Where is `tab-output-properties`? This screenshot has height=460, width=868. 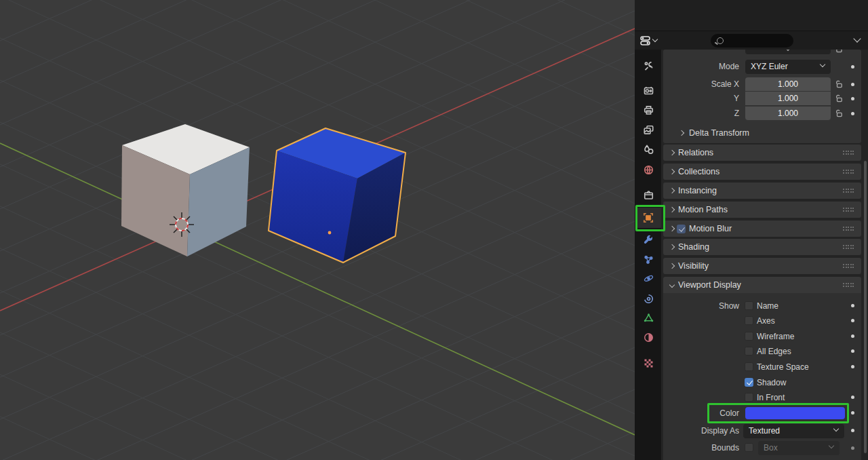 tab-output-properties is located at coordinates (648, 110).